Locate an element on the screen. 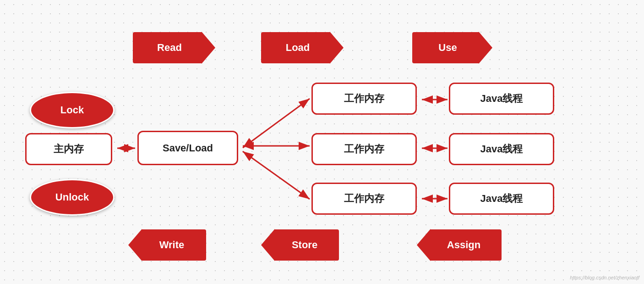 The height and width of the screenshot is (284, 644). java-thread3-label: Java线程 is located at coordinates (502, 199).